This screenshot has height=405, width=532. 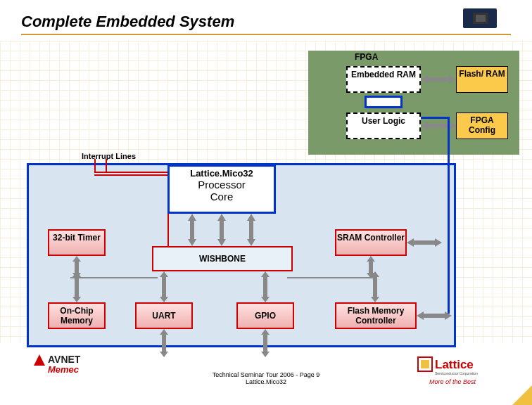 I want to click on svg-text: Semiconductor Corporation, so click(x=456, y=373).